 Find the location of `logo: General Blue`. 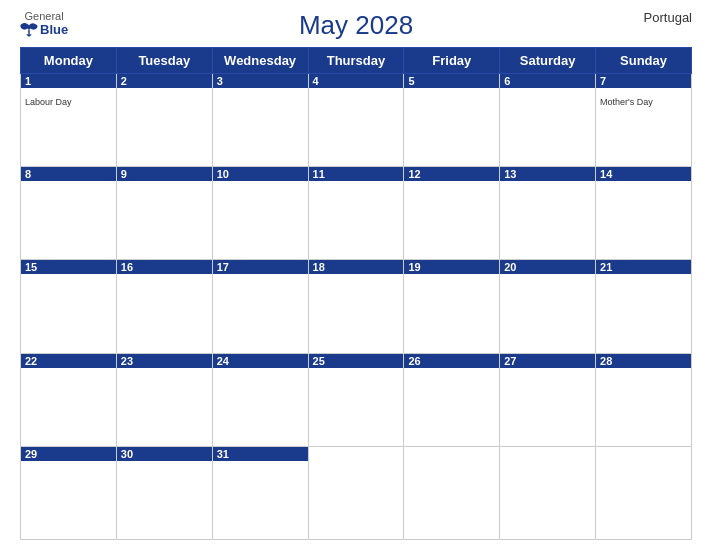

logo: General Blue is located at coordinates (44, 24).